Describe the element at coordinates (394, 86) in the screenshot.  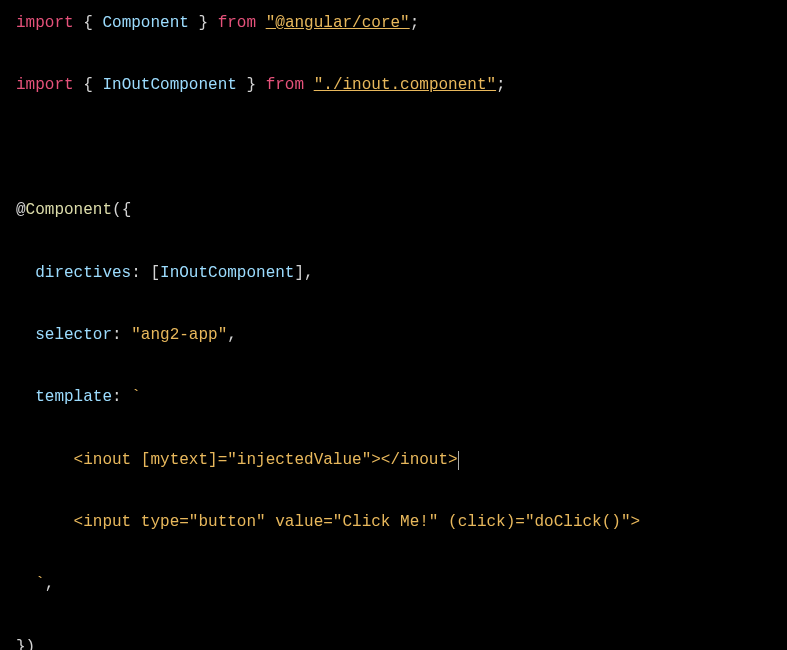
I see `code-line: import { InOutComponent } from "./inout.…` at that location.